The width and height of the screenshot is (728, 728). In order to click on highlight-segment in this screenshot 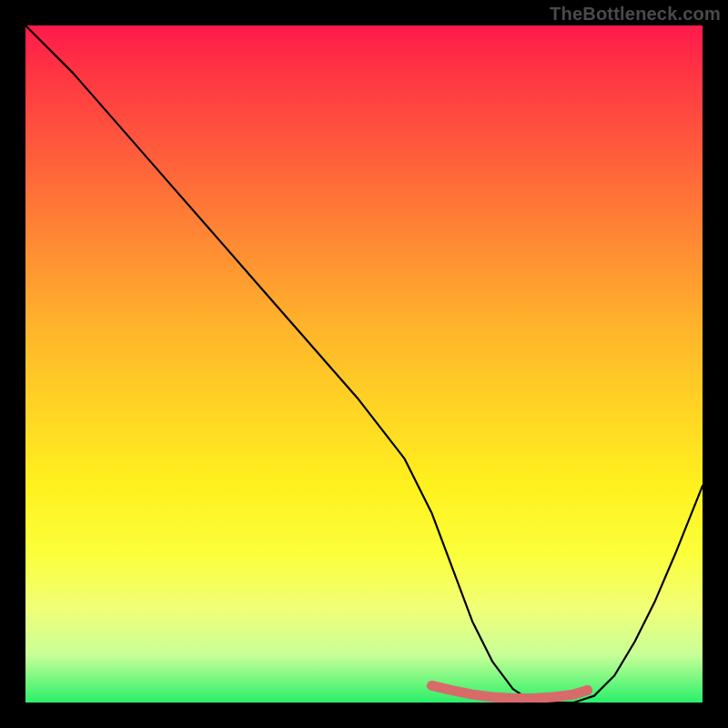, I will do `click(510, 692)`.